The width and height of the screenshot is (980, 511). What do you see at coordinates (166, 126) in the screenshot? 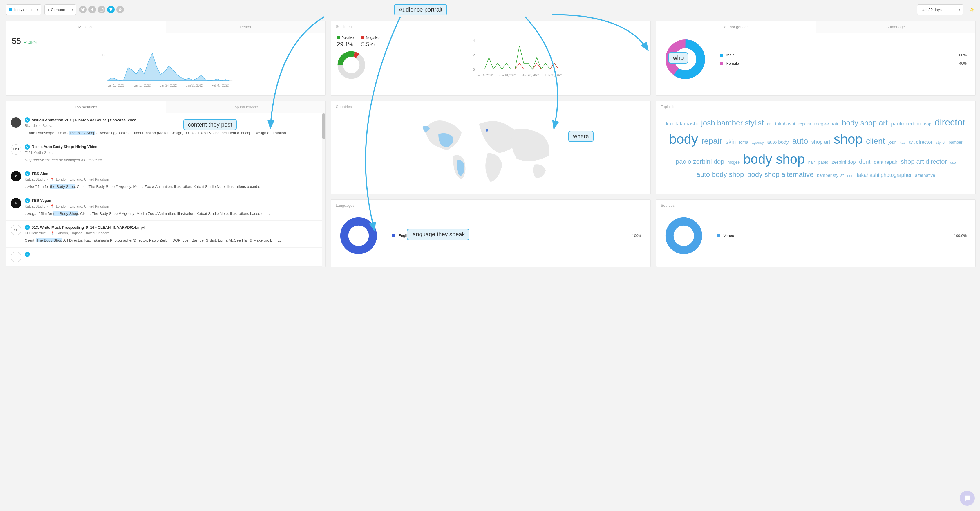
I see `mention-item: vMotion Animation VFX | Ricardo de Sousa…` at bounding box center [166, 126].